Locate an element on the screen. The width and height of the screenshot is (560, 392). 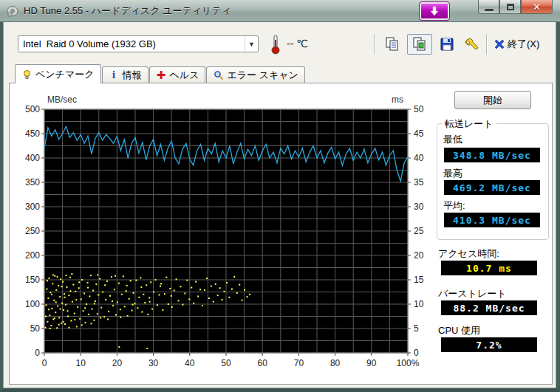
temperature-value: -- ℃ is located at coordinates (297, 44).